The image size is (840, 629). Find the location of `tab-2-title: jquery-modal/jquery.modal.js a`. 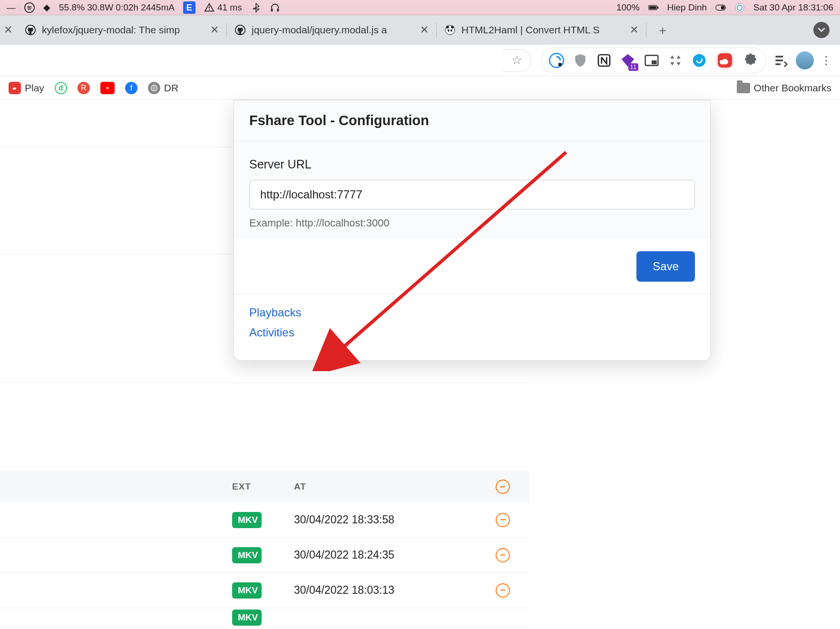

tab-2-title: jquery-modal/jquery.modal.js a is located at coordinates (333, 30).